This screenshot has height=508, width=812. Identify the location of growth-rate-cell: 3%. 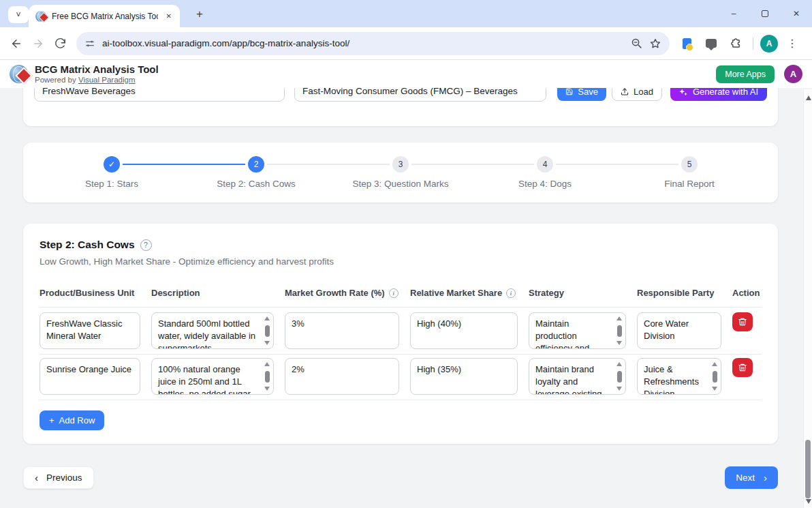
(342, 331).